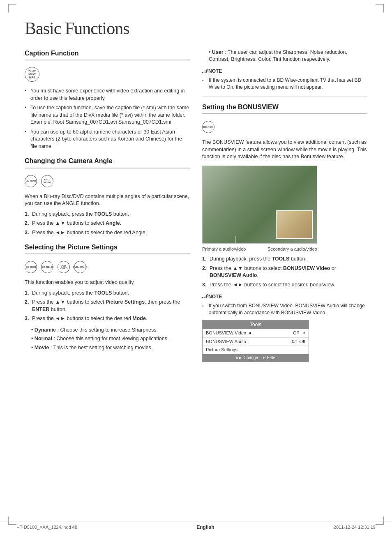 This screenshot has width=392, height=537. Describe the element at coordinates (196, 29) in the screenshot. I see `page-title: Basic Functions` at that location.